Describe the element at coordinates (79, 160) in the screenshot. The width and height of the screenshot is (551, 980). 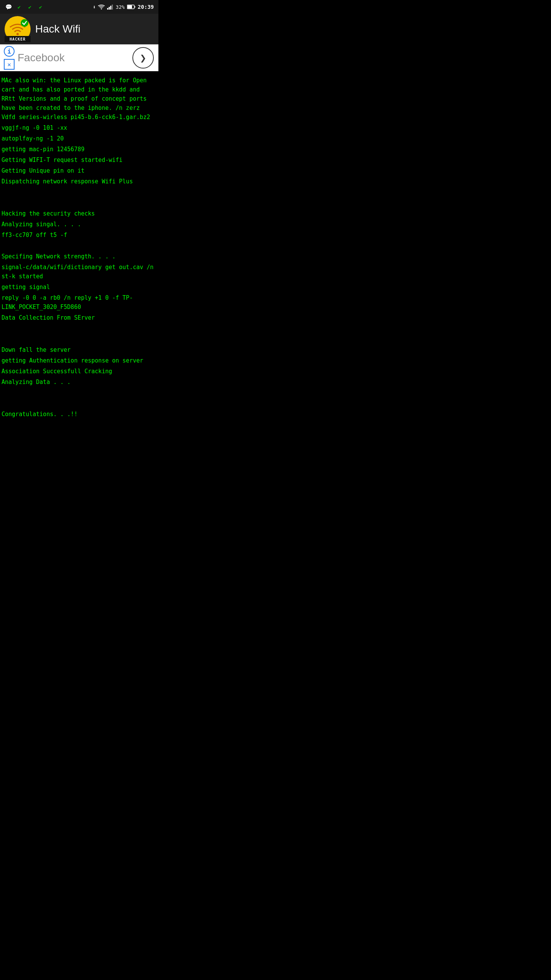
I see `terminal-line: Getting WIFI-T request started-wifi` at that location.